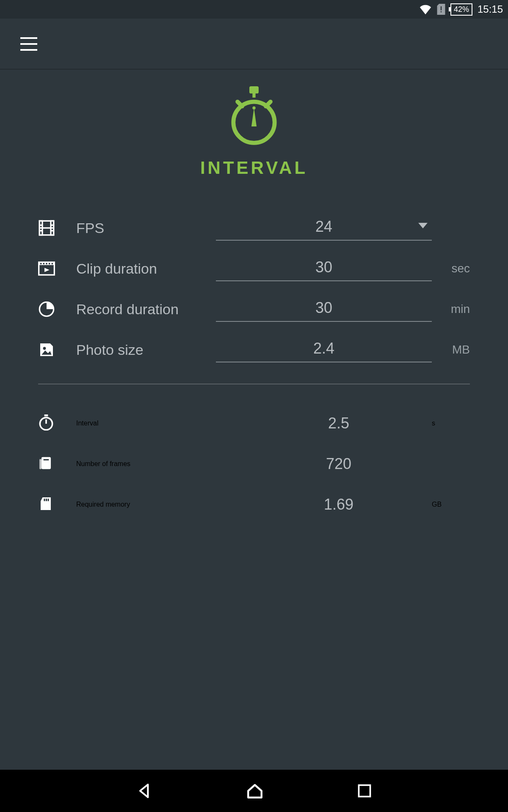 The width and height of the screenshot is (508, 812). I want to click on fps-label: FPS, so click(146, 228).